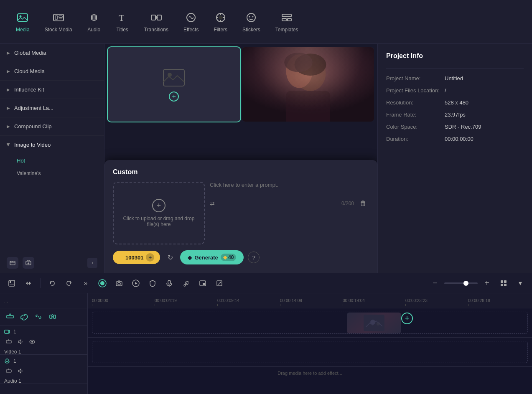 This screenshot has height=394, width=532. I want to click on audio-add-button, so click(9, 371).